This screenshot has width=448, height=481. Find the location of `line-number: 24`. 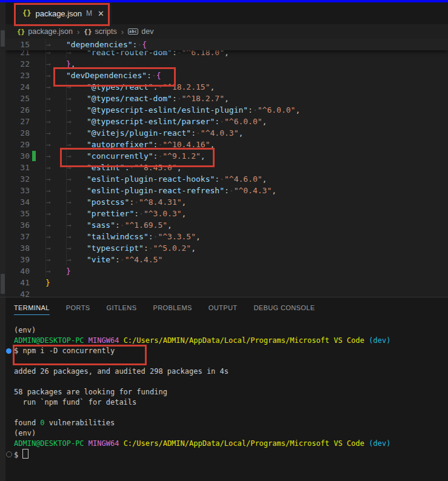

line-number: 24 is located at coordinates (18, 87).